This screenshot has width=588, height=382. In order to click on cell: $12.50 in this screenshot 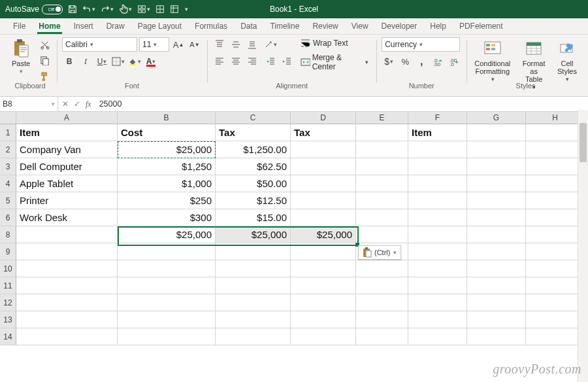, I will do `click(253, 201)`.